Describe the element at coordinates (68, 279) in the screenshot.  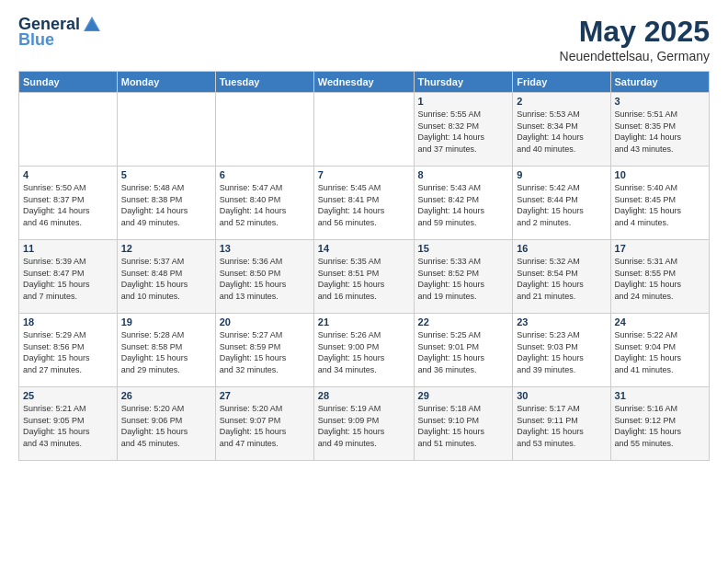
I see `day-info: Sunrise: 5:39 AM Sunset: 8:47 PM Dayligh…` at that location.